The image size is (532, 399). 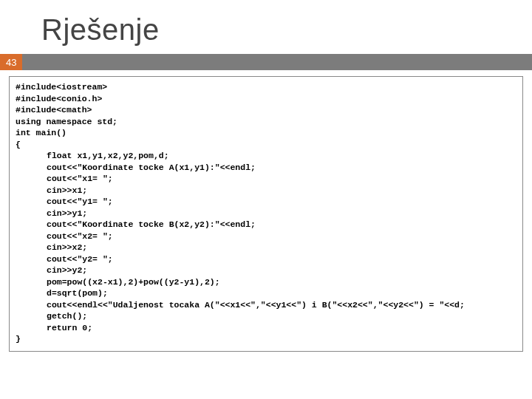 I want to click on code-line: #include<cmath>, so click(x=54, y=109).